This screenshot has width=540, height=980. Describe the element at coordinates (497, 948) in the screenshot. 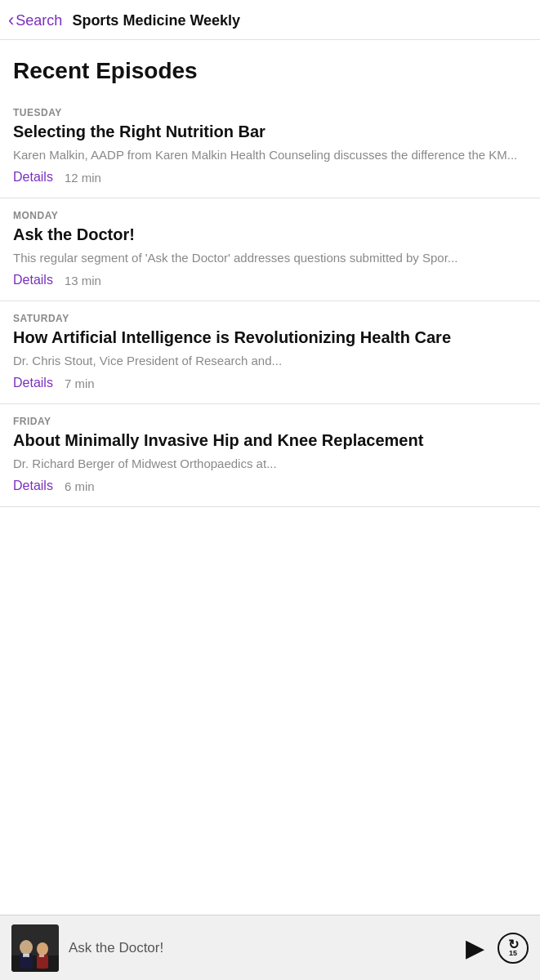

I see `now-playing-controls: ▶ ↻ 15` at that location.